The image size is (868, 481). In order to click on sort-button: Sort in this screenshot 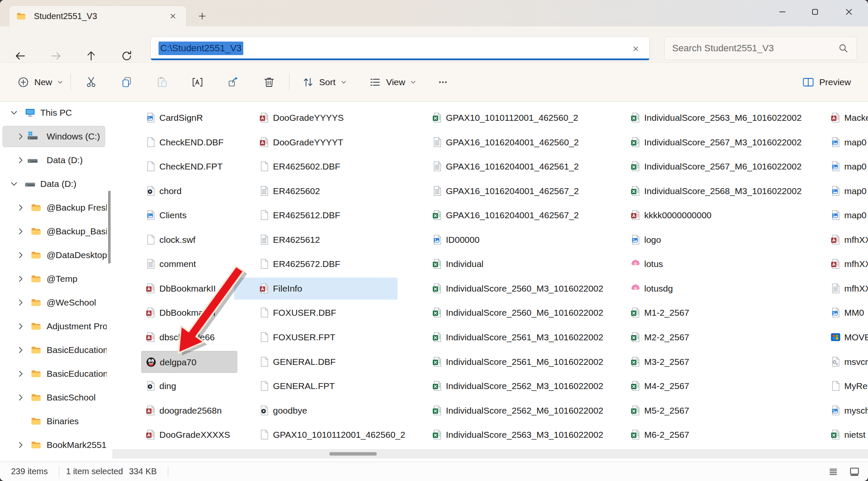, I will do `click(325, 82)`.